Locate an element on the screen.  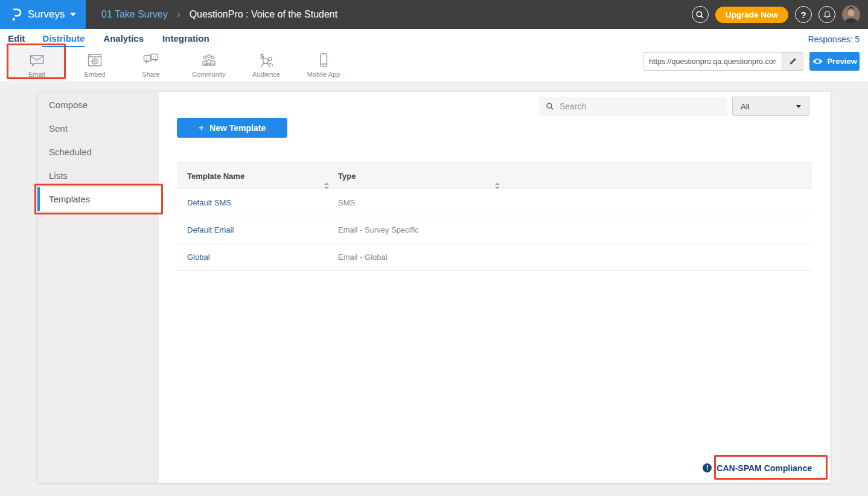
table-header-row: Template Name Type is located at coordinates (494, 175).